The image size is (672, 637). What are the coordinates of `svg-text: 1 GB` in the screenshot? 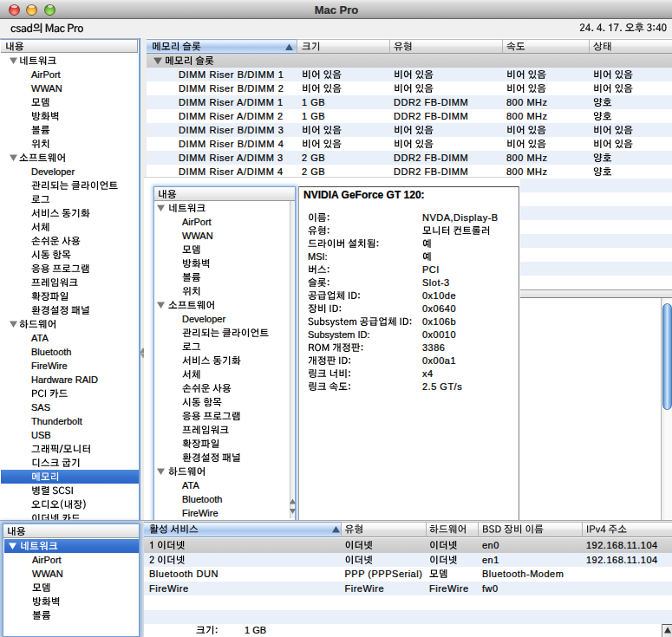 It's located at (255, 630).